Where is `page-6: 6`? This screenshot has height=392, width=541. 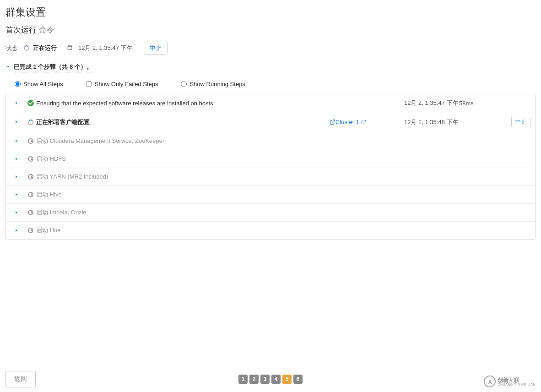 page-6: 6 is located at coordinates (298, 379).